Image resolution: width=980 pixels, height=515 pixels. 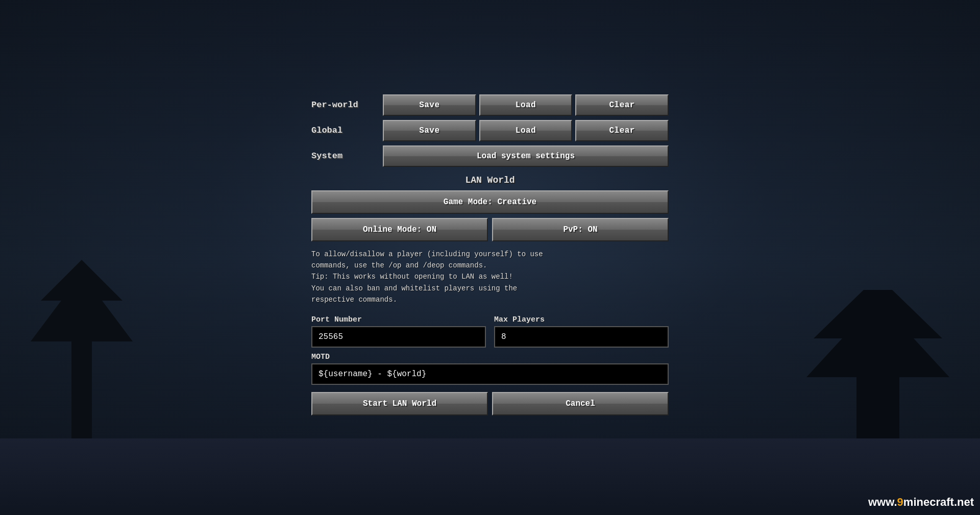 What do you see at coordinates (490, 369) in the screenshot?
I see `motd-group: MOTD` at bounding box center [490, 369].